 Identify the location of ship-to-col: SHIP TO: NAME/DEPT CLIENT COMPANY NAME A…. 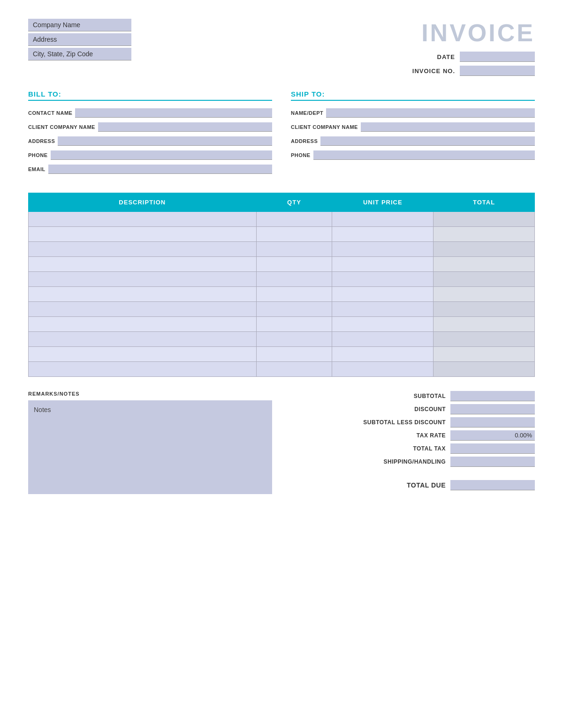
(413, 134).